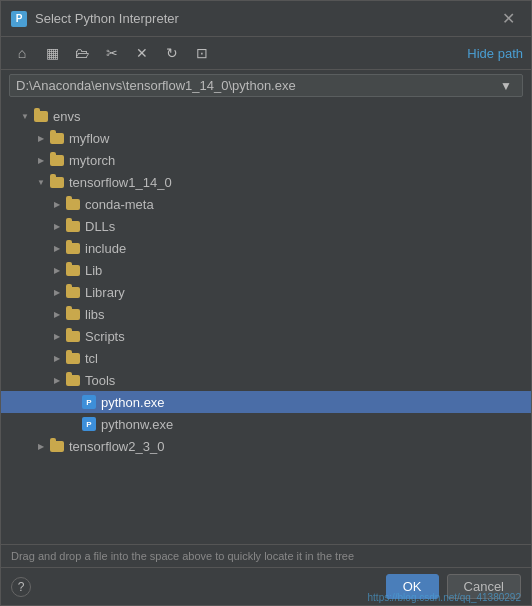 This screenshot has height=606, width=532. What do you see at coordinates (172, 53) in the screenshot?
I see `refresh-button: ↻` at bounding box center [172, 53].